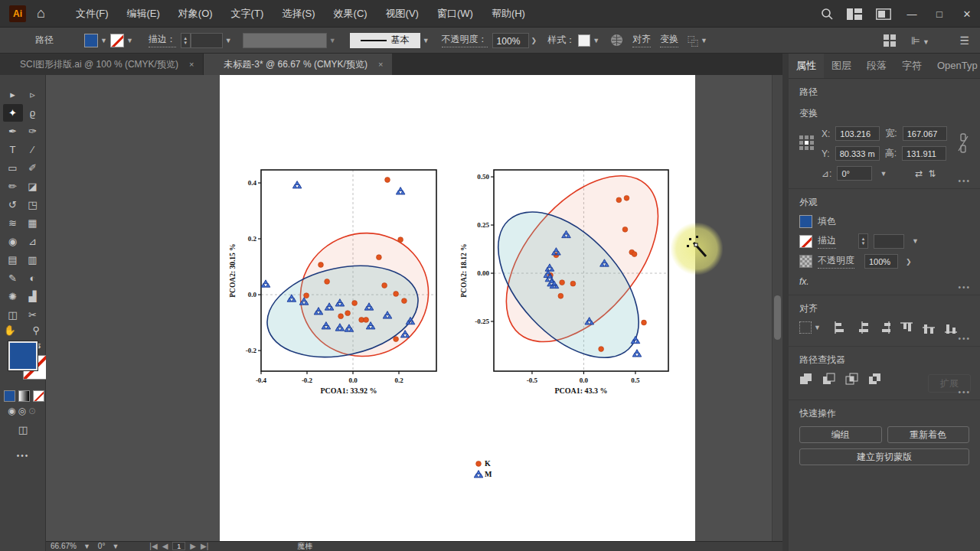  What do you see at coordinates (874, 380) in the screenshot?
I see `pathfinder-exclude-icon` at bounding box center [874, 380].